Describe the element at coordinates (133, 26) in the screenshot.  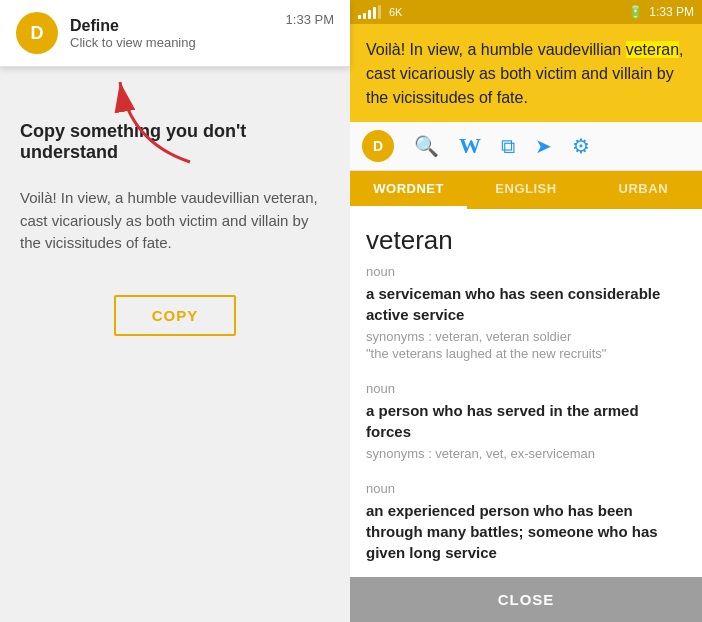
I see `notification-title: Define` at that location.